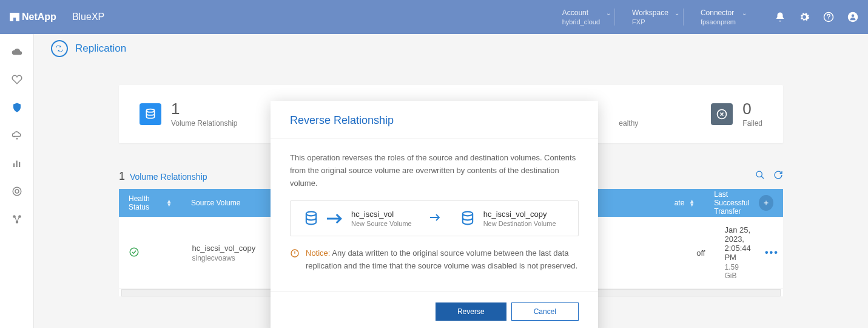 Image resolution: width=868 pixels, height=328 pixels. What do you see at coordinates (588, 17) in the screenshot?
I see `account-dropdown: Account hybrid_cloud ⌄` at bounding box center [588, 17].